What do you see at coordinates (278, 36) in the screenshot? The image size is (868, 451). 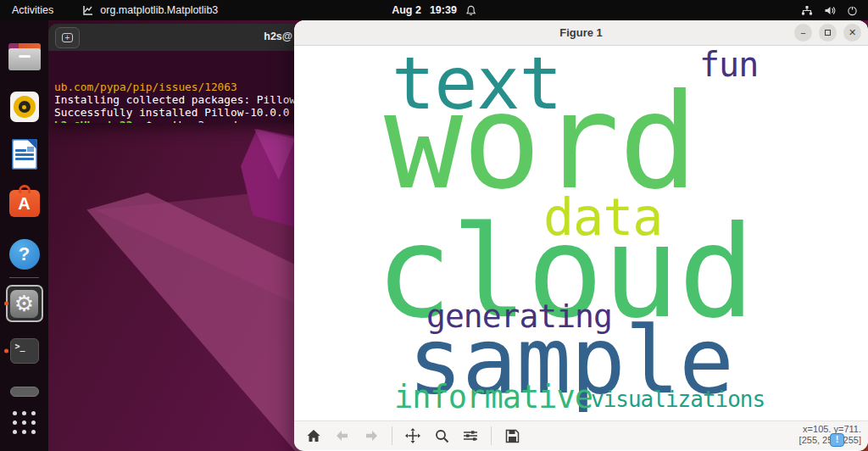 I see `terminal-title: h2s@` at bounding box center [278, 36].